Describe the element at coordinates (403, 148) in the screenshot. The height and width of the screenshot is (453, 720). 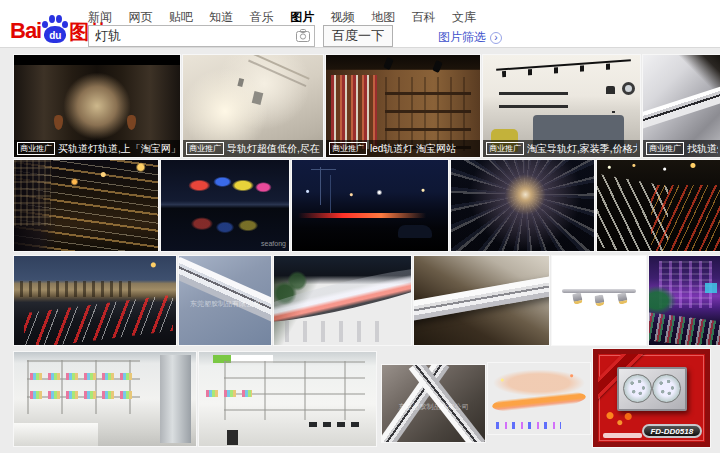
I see `ad-caption-bar: 商业推广 led轨道灯 淘宝网站` at that location.